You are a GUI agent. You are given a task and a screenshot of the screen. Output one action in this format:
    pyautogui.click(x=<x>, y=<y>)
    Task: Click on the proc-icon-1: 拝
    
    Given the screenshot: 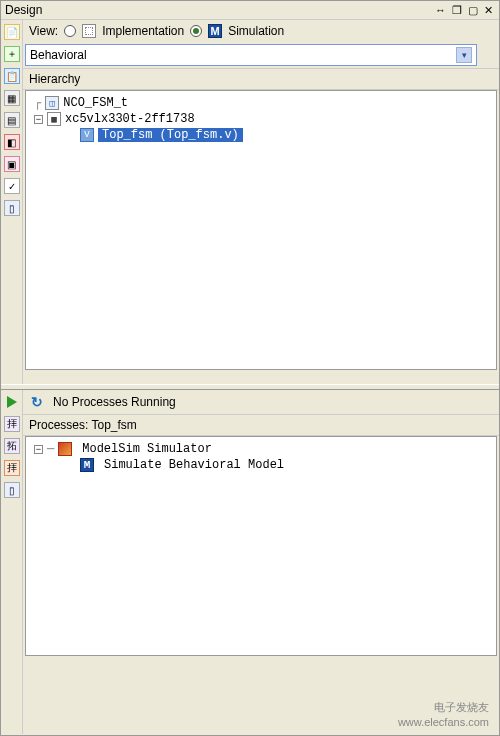 What is the action you would take?
    pyautogui.click(x=12, y=424)
    